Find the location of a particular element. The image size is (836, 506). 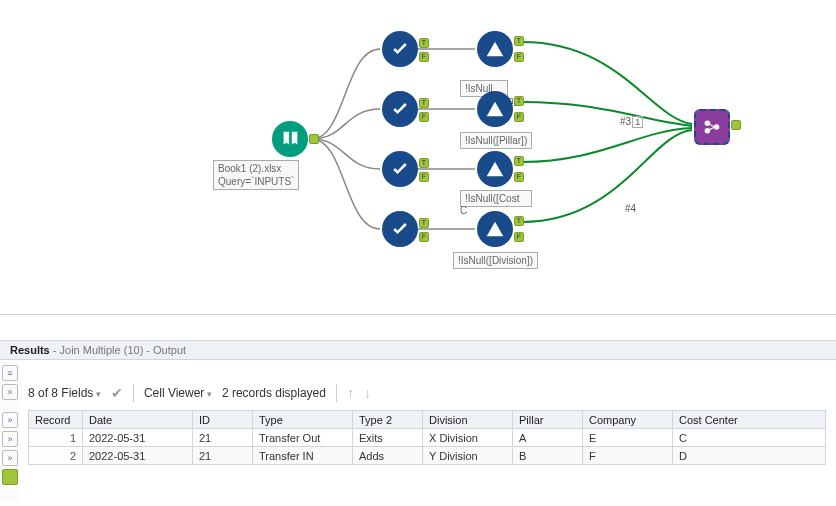

filter2-false-anchor: F is located at coordinates (424, 117).